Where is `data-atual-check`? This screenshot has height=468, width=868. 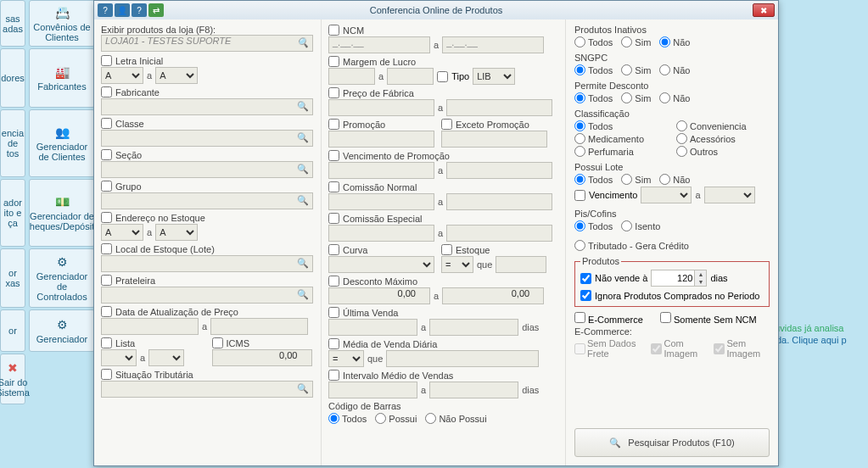
data-atual-check is located at coordinates (107, 312).